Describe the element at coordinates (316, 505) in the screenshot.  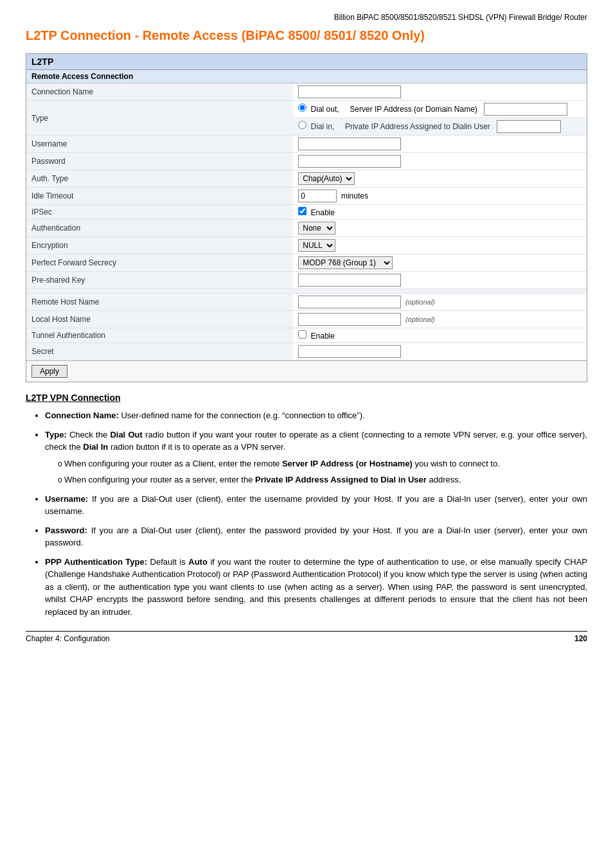
I see `list-item-username: Username: If you are a Dial-Out user (cl…` at that location.